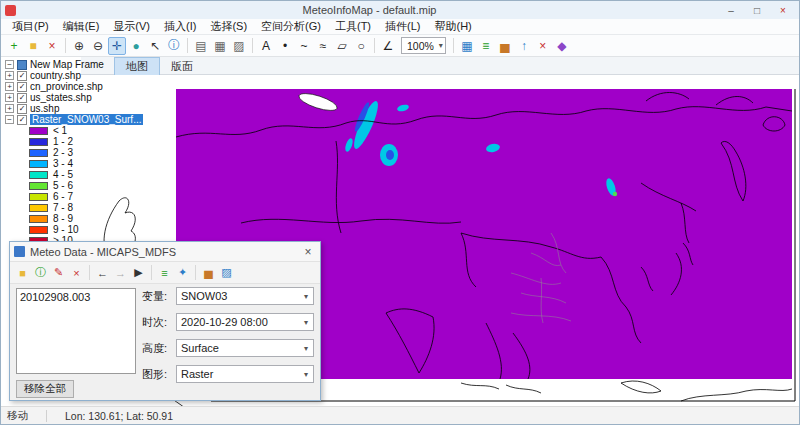  What do you see at coordinates (543, 46) in the screenshot?
I see `delete-button: ×` at bounding box center [543, 46].